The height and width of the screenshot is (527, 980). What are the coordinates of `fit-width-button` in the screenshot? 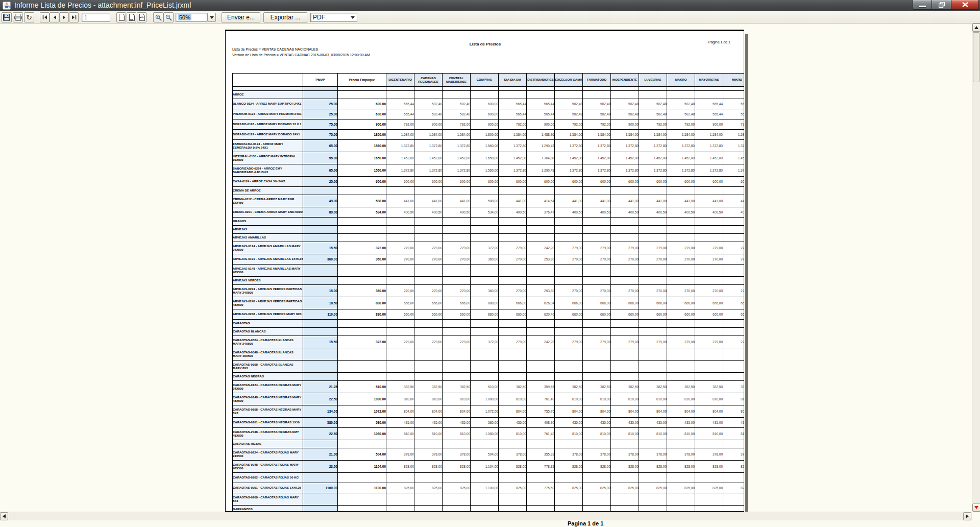 It's located at (142, 17).